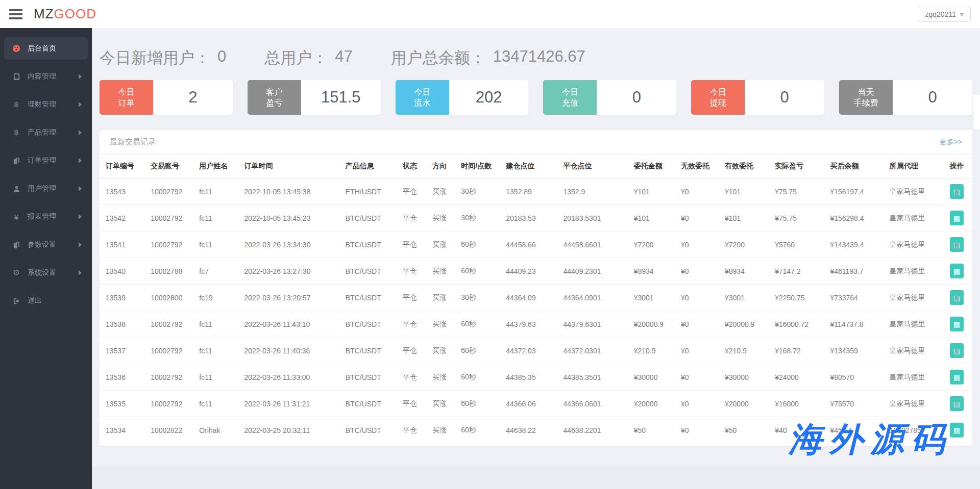 Image resolution: width=980 pixels, height=489 pixels. I want to click on cell: 44385.35, so click(528, 377).